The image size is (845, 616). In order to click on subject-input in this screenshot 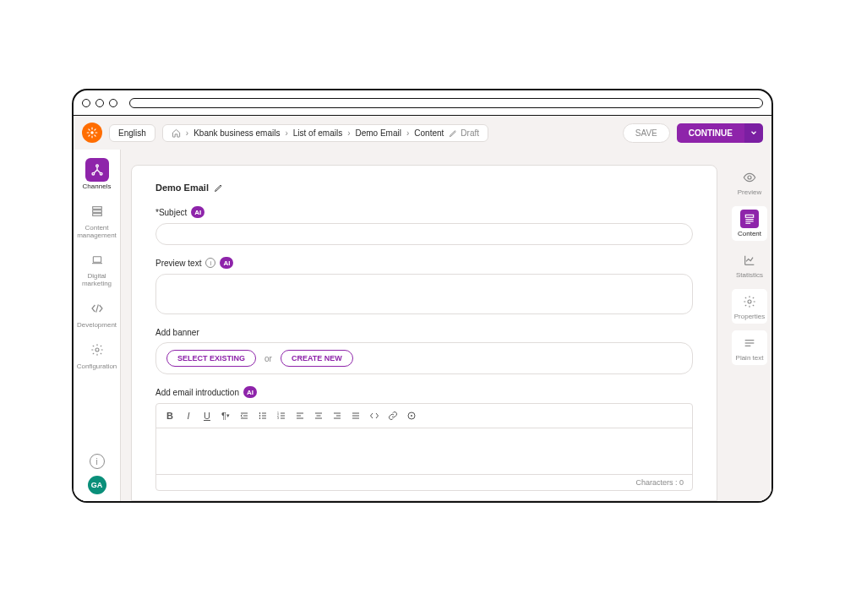, I will do `click(424, 234)`.